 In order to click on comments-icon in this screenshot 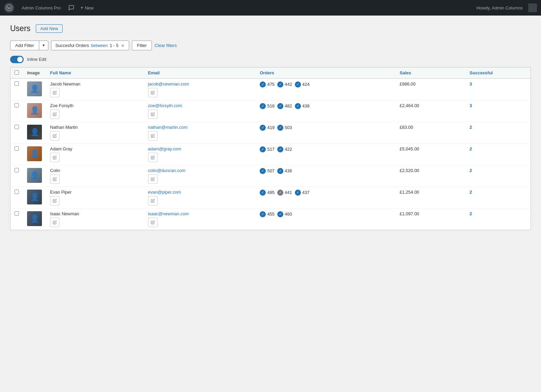, I will do `click(71, 8)`.